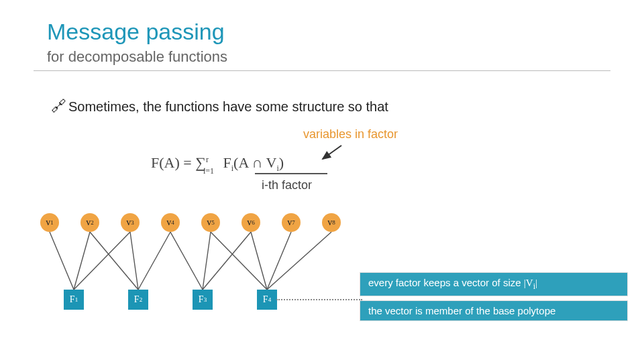 The width and height of the screenshot is (644, 362). What do you see at coordinates (138, 300) in the screenshot?
I see `factor-node-2: F2` at bounding box center [138, 300].